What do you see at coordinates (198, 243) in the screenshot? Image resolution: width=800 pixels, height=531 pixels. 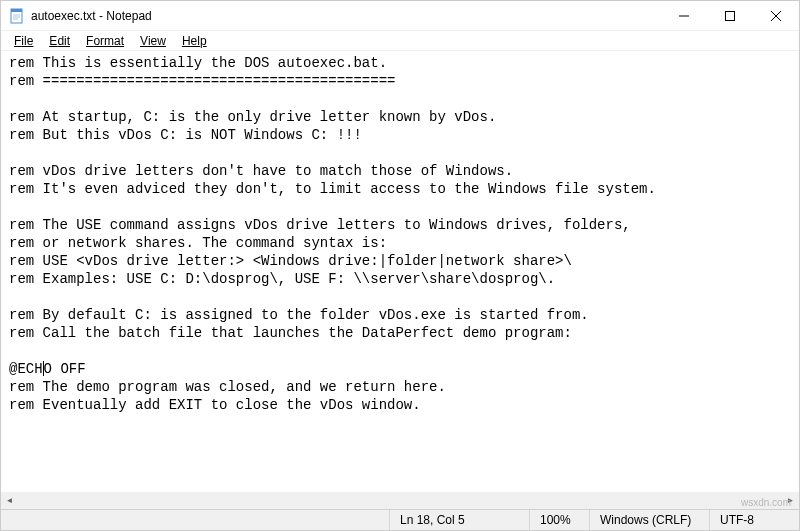 I see `line: rem or network shares. The command synta…` at bounding box center [198, 243].